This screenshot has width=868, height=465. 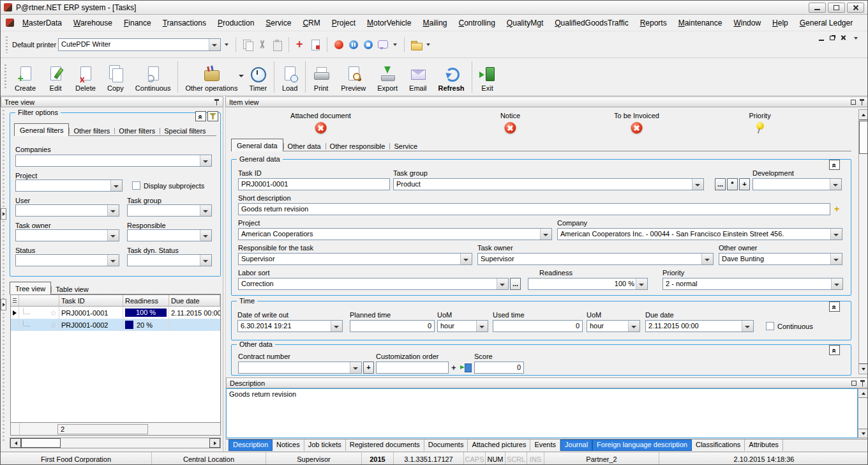 I want to click on description-scrollbar, so click(x=863, y=413).